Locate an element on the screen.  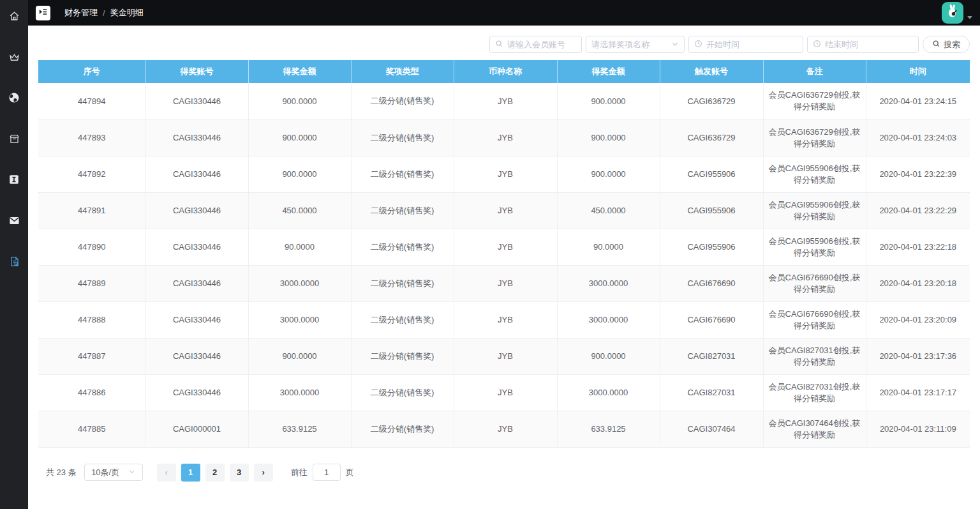
page-button-2: 2 is located at coordinates (215, 473).